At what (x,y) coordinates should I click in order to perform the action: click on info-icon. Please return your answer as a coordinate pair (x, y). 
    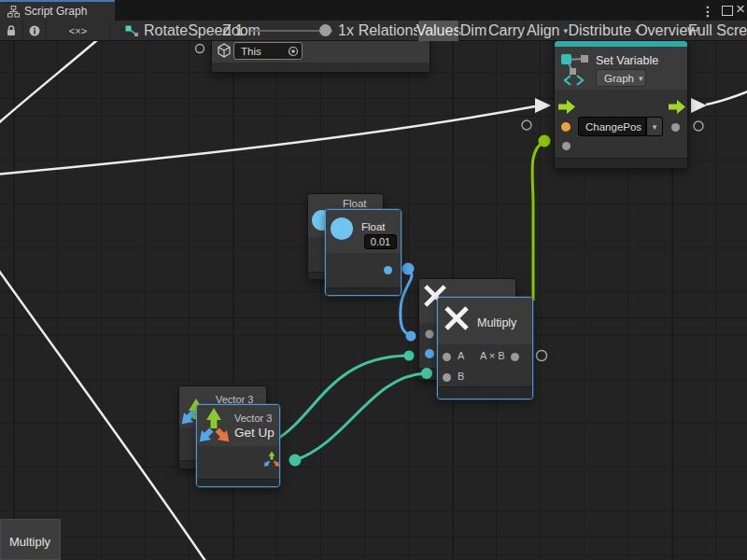
    Looking at the image, I should click on (35, 31).